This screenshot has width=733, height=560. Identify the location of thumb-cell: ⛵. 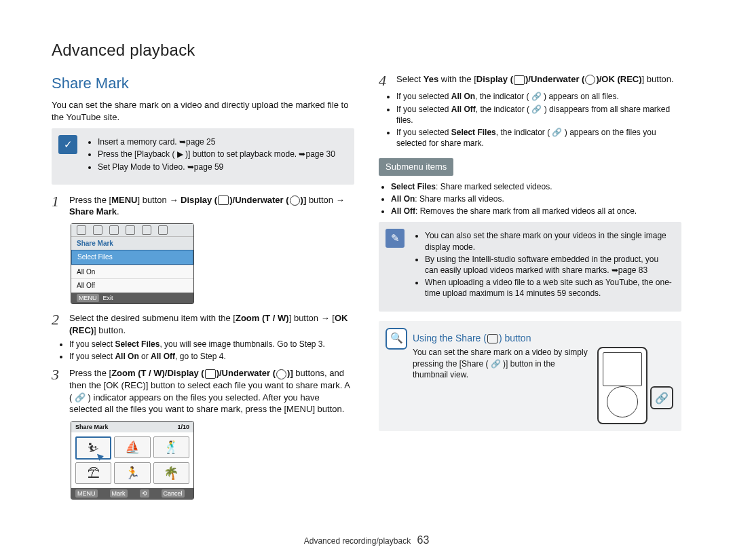
(132, 447).